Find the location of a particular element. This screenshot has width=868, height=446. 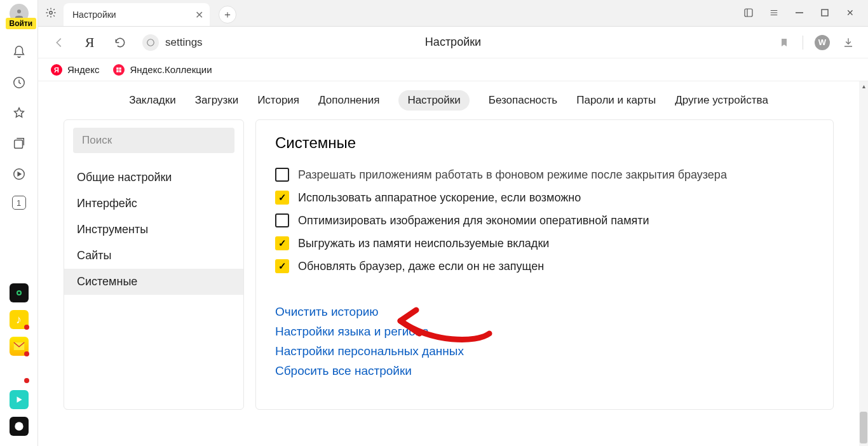

lp-tools: Инструменты is located at coordinates (154, 230).